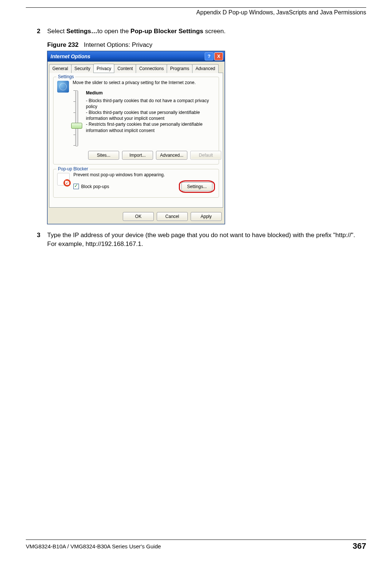  I want to click on settings-legend: Settings, so click(66, 77).